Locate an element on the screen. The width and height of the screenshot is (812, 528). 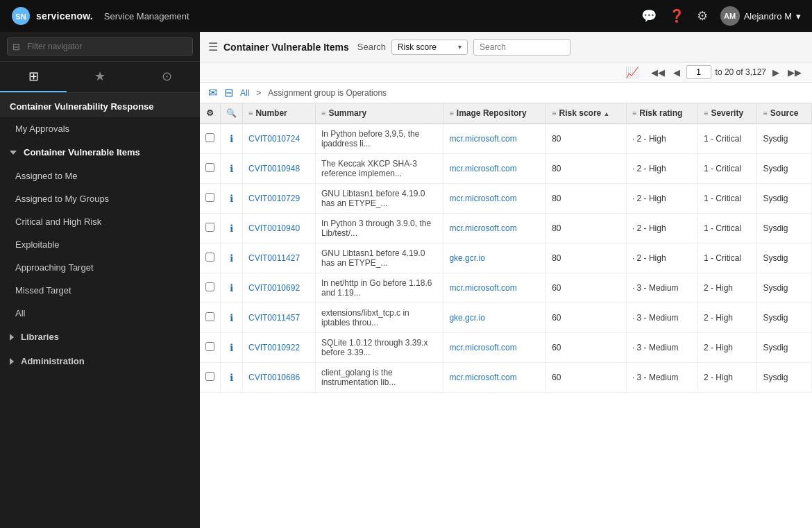
col-header-image-repository: ≡Image Repository is located at coordinates (495, 114).